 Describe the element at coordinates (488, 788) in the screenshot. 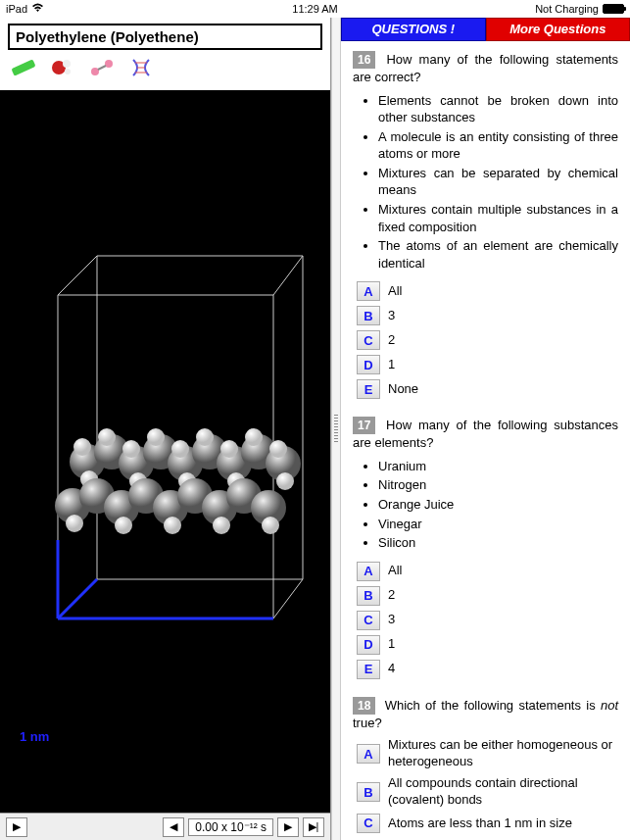

I see `answer-list: AMixtures can be either homogeneous or h…` at that location.